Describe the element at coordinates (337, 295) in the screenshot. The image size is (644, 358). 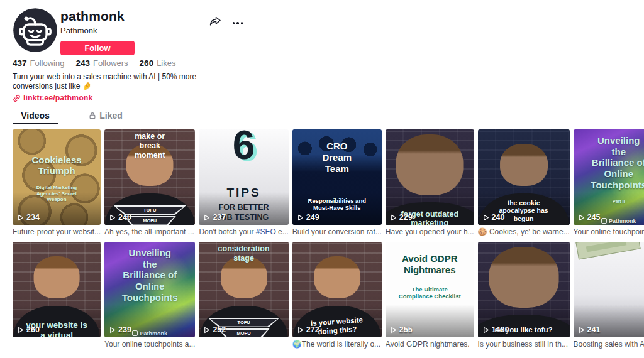
I see `video-card: is your websitedoing this?272🌍The world …` at that location.